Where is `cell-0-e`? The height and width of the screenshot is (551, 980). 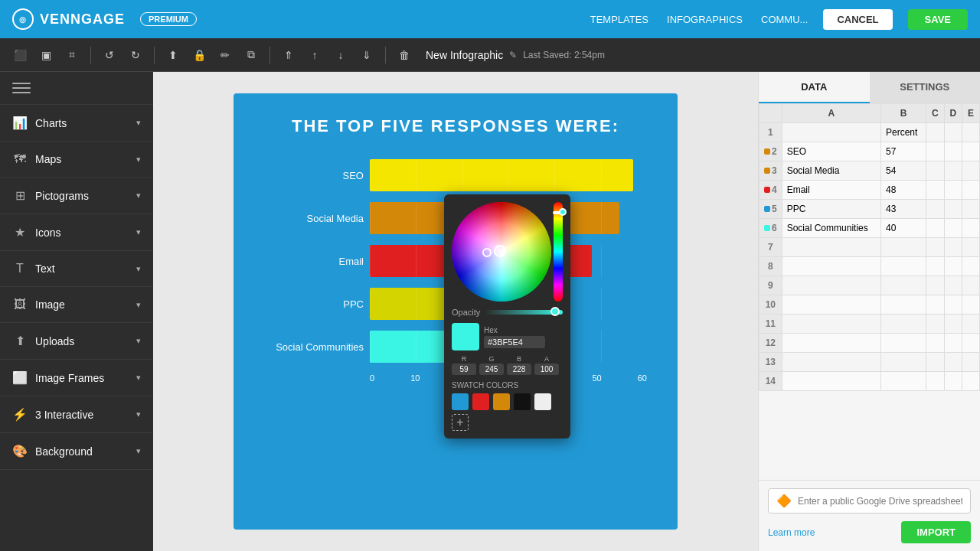 cell-0-e is located at coordinates (971, 133).